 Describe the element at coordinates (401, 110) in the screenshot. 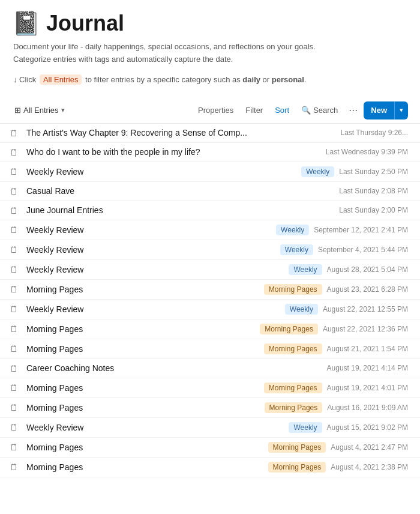

I see `new-dropdown-button: ▾` at that location.